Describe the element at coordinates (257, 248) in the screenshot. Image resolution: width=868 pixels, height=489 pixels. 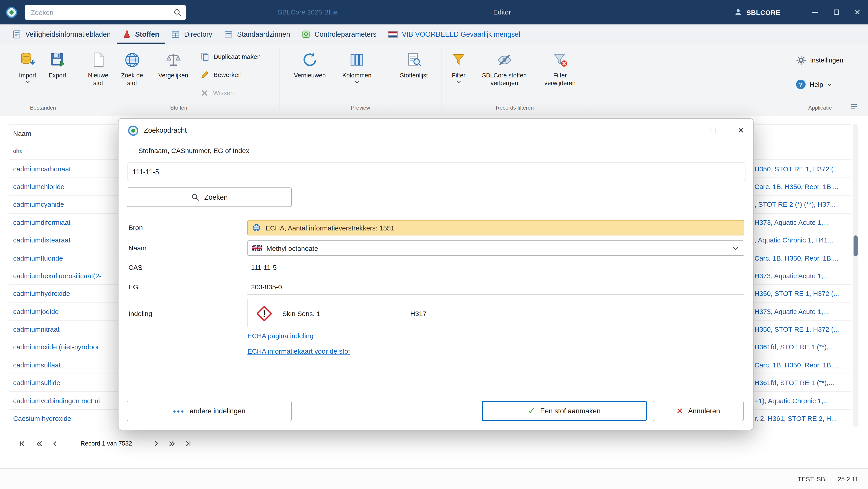
I see `uk-flag-icon` at that location.